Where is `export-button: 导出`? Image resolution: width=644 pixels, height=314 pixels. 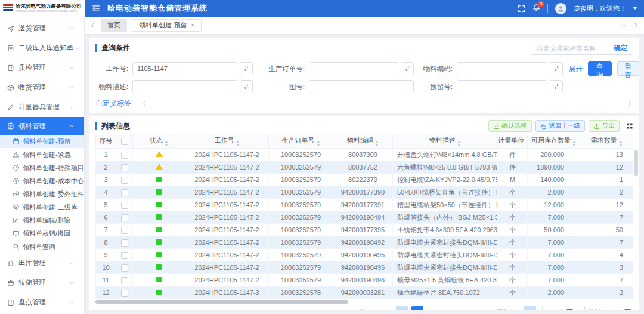 export-button: 导出 is located at coordinates (604, 126).